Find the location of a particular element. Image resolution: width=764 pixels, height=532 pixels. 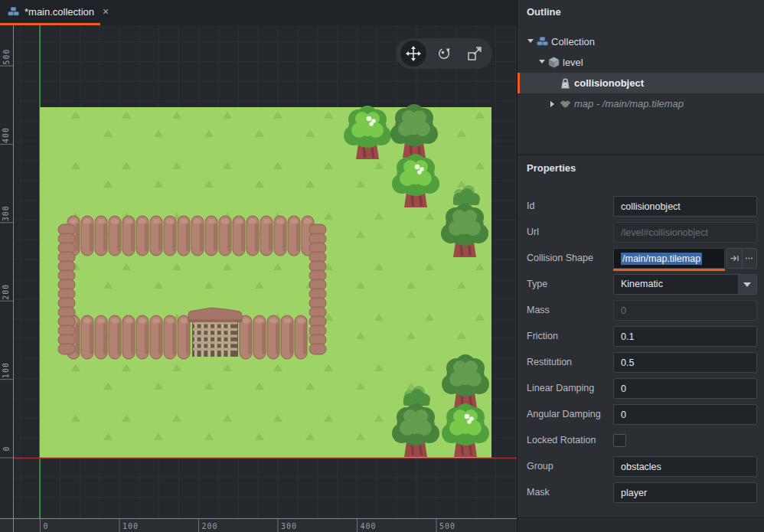

properties-title: Properties is located at coordinates (551, 168).